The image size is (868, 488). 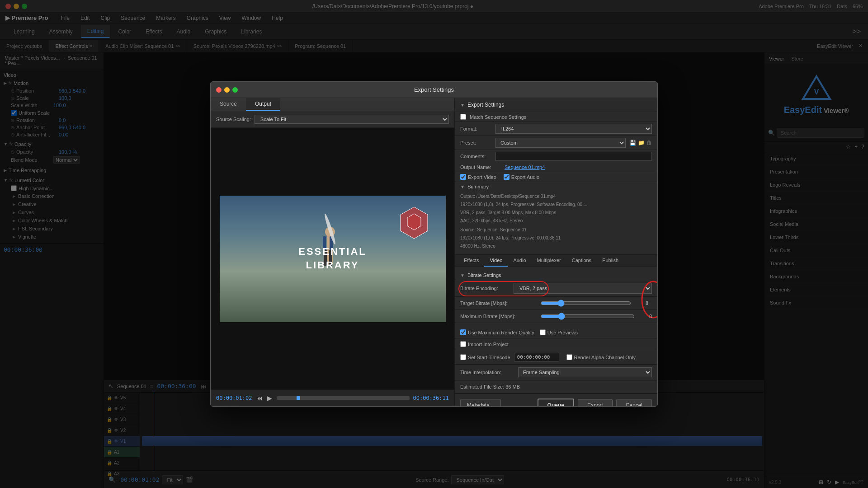 I want to click on max-bitrate-row: Maximum Bitrate [Mbps]: 8, so click(x=556, y=316).